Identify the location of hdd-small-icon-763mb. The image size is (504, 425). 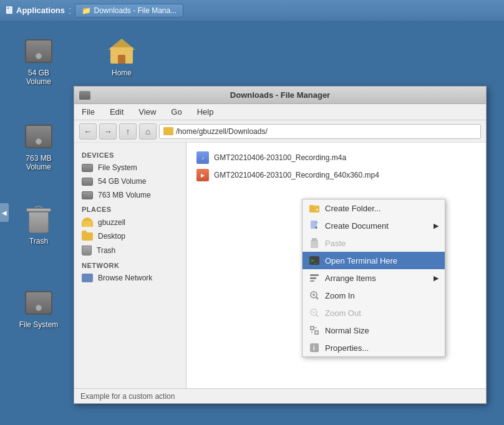
(87, 196).